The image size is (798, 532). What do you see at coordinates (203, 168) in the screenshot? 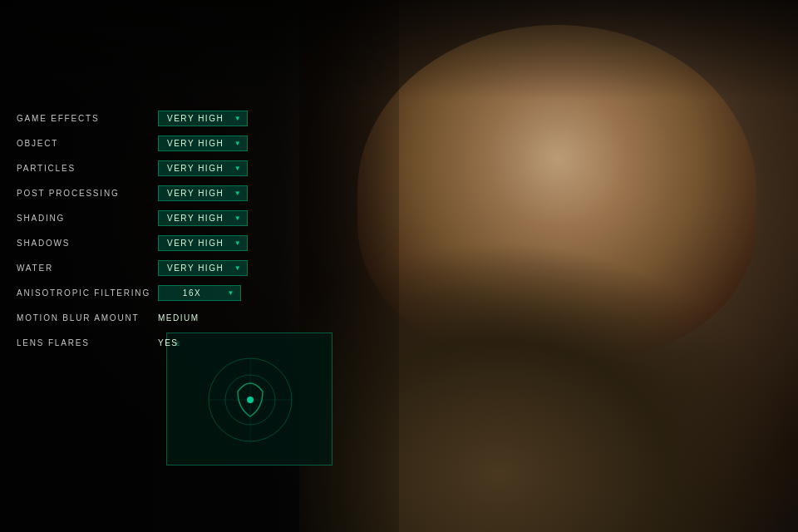
I see `dropdown-container-particles: VERY HIGH` at bounding box center [203, 168].